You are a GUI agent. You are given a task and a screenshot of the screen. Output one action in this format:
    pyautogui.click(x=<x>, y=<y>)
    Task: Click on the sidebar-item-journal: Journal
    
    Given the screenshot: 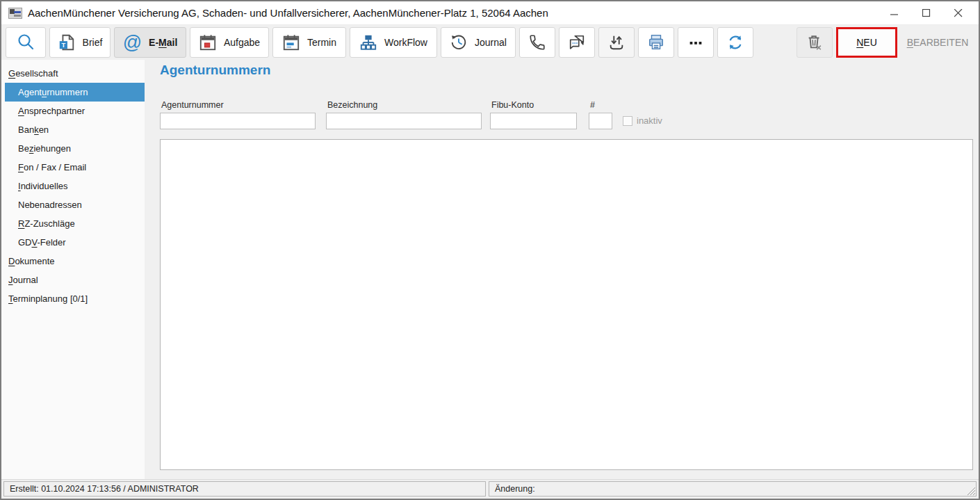 What is the action you would take?
    pyautogui.click(x=75, y=280)
    